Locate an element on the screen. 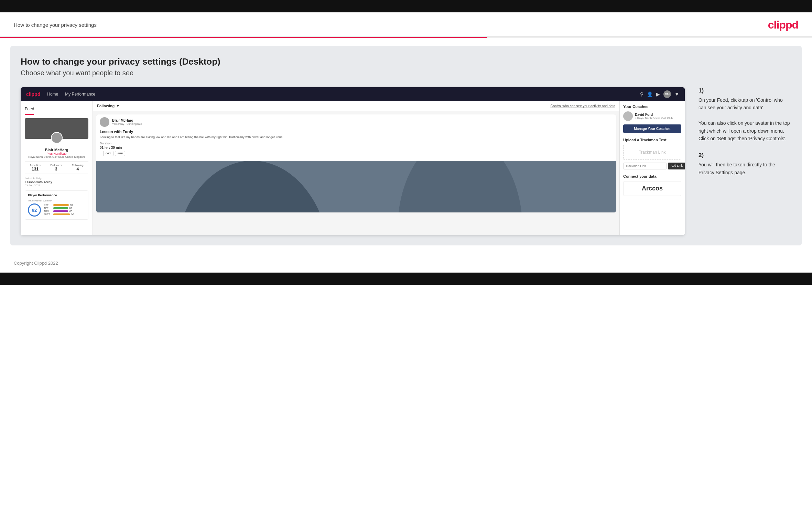  location-icon: ▶ is located at coordinates (658, 94).